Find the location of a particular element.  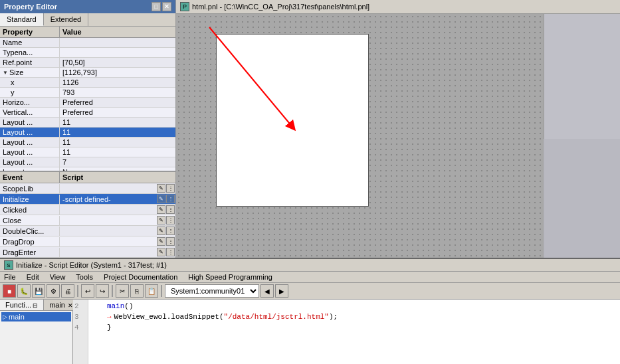

canvas-title: html.pnl - [C:\WinCC_OA_Proj\317test\pan… is located at coordinates (280, 7).